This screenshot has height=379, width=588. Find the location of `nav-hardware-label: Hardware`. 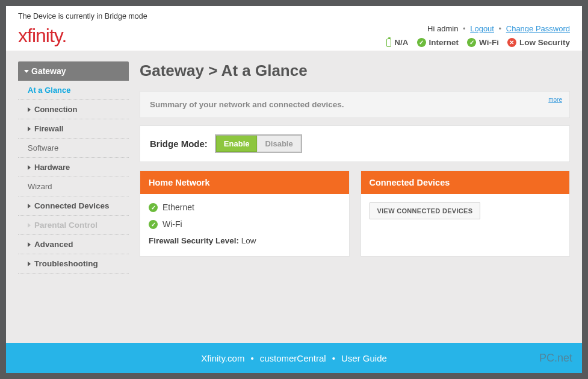

nav-hardware-label: Hardware is located at coordinates (52, 168).